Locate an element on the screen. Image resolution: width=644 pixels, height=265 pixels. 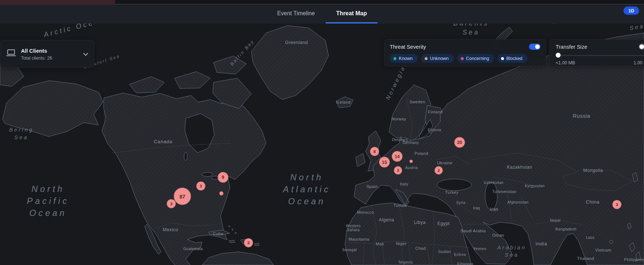
clients-icon is located at coordinates (11, 54).